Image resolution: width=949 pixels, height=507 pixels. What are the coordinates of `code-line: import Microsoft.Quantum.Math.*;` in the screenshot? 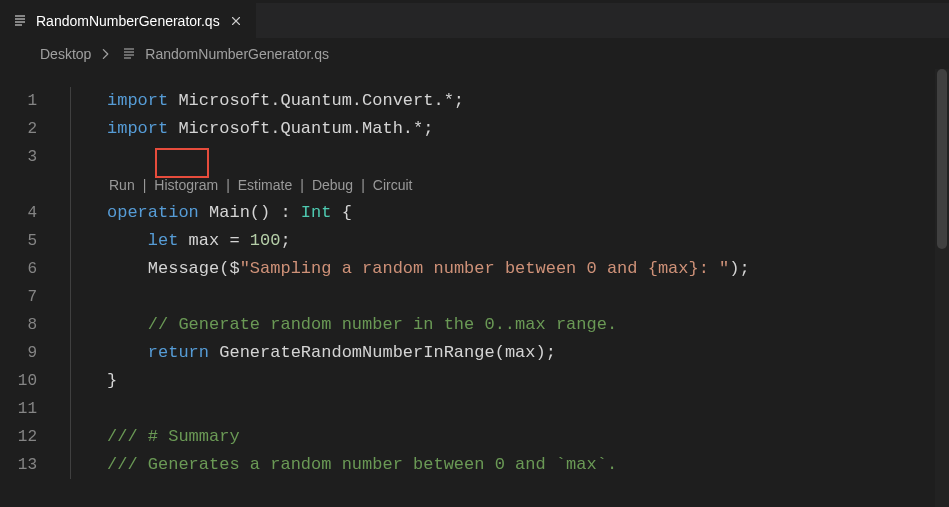 It's located at (502, 129).